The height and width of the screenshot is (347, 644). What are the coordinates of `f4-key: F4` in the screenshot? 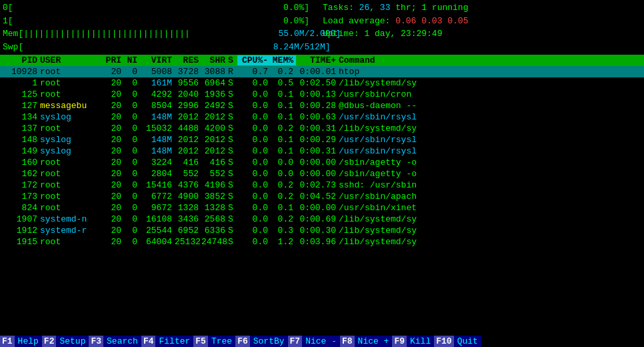 It's located at (149, 342).